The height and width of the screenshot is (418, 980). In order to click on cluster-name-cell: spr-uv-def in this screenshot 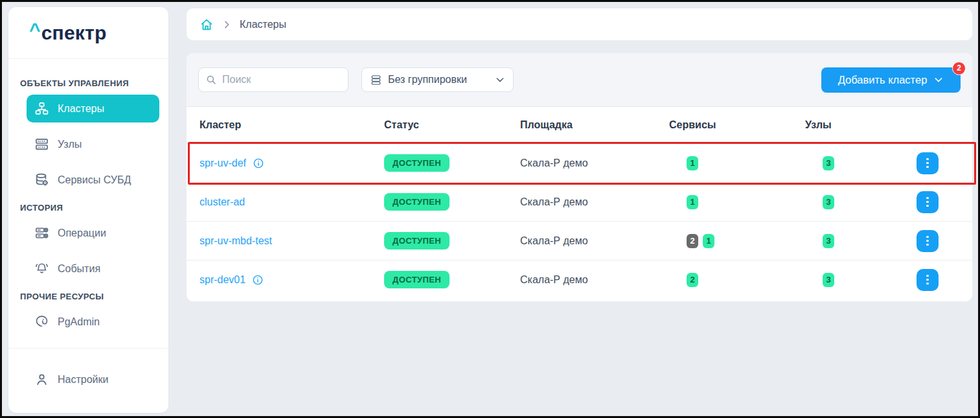, I will do `click(291, 163)`.